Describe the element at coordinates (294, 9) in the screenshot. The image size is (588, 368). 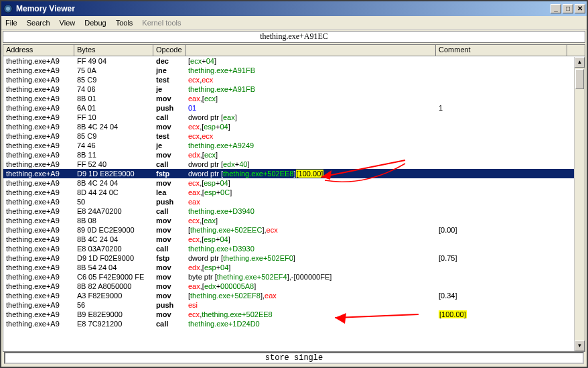
I see `titlebar: Memory Viewer _ □ ✕` at that location.